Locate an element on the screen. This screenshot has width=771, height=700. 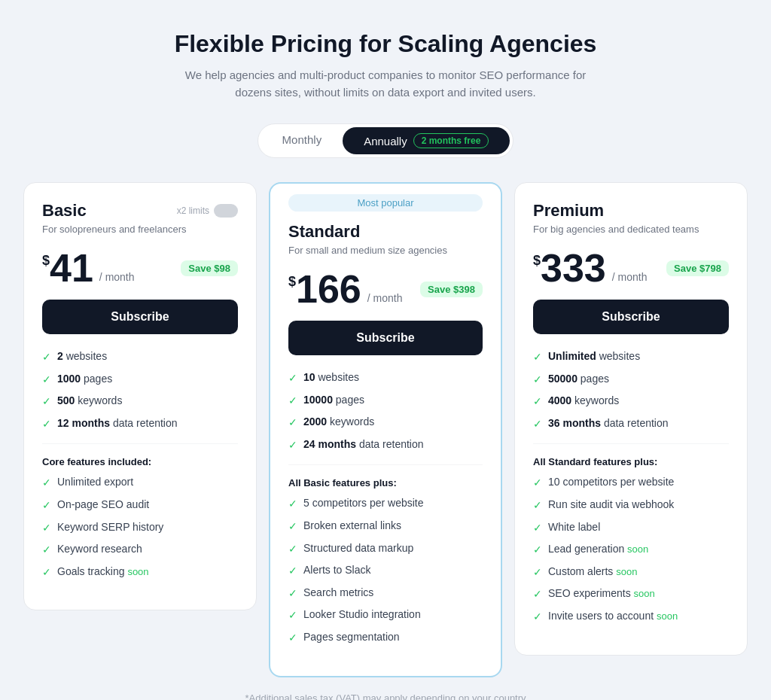
list-item: ✓Search metrics is located at coordinates (386, 593).